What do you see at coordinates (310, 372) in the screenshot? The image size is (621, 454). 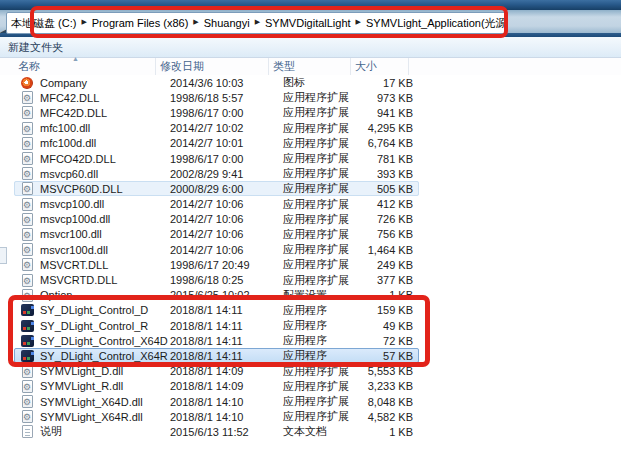 I see `file-row: SYMVLight_D.dll 2018/8/1 14:09 应用程序扩展 5,…` at bounding box center [310, 372].